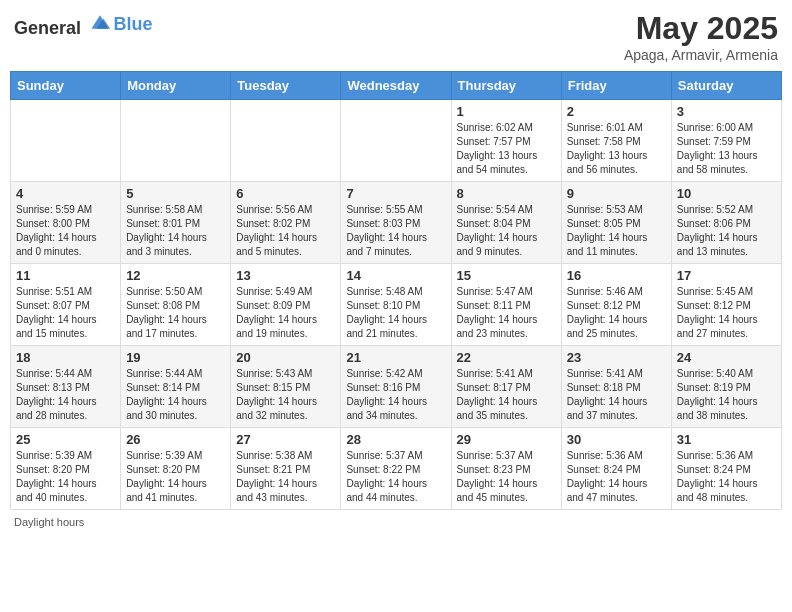 The height and width of the screenshot is (612, 792). Describe the element at coordinates (66, 231) in the screenshot. I see `day-info: Sunrise: 5:59 AM Sunset: 8:00 PM Dayligh…` at that location.